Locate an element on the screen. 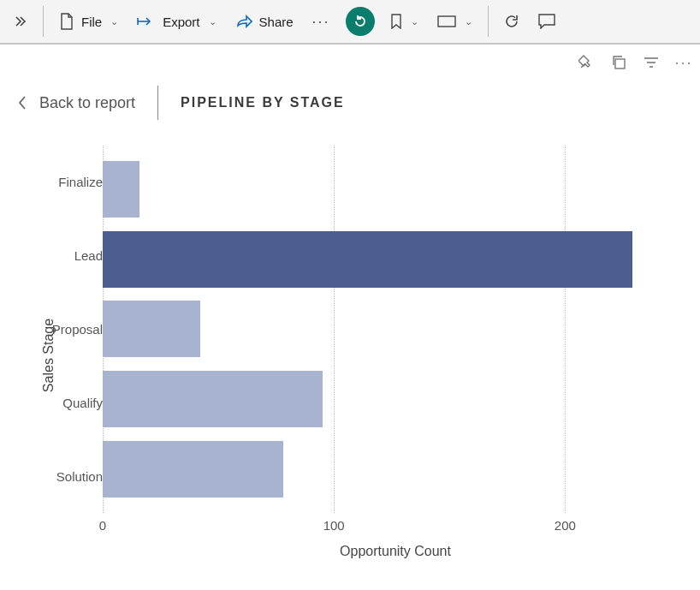 The image size is (700, 590). file-menu: File ⌄ is located at coordinates (89, 21).